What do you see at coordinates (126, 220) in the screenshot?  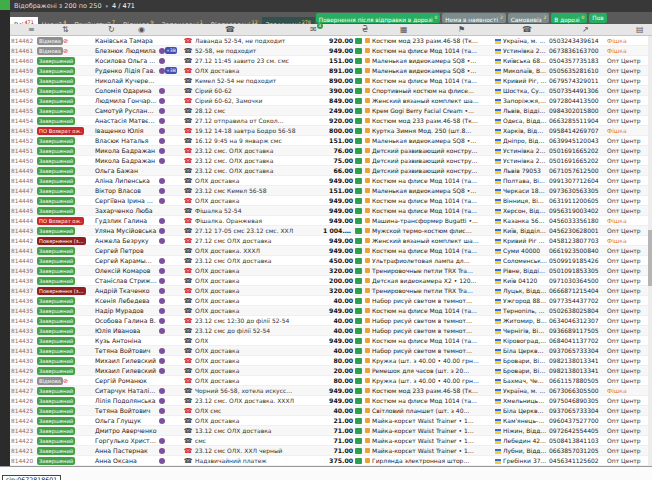 I see `customer-name: Гудзлик Галина` at bounding box center [126, 220].